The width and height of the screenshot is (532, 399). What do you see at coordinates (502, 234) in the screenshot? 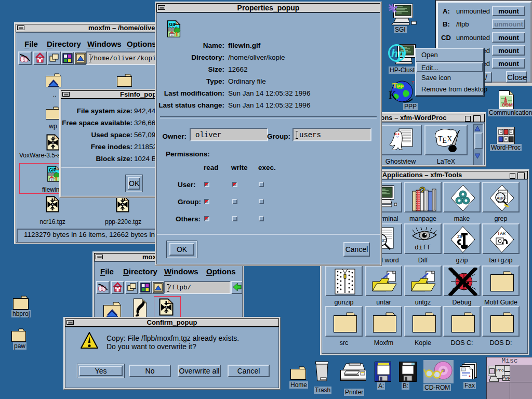
I see `svg-text: TAR` at bounding box center [502, 234].